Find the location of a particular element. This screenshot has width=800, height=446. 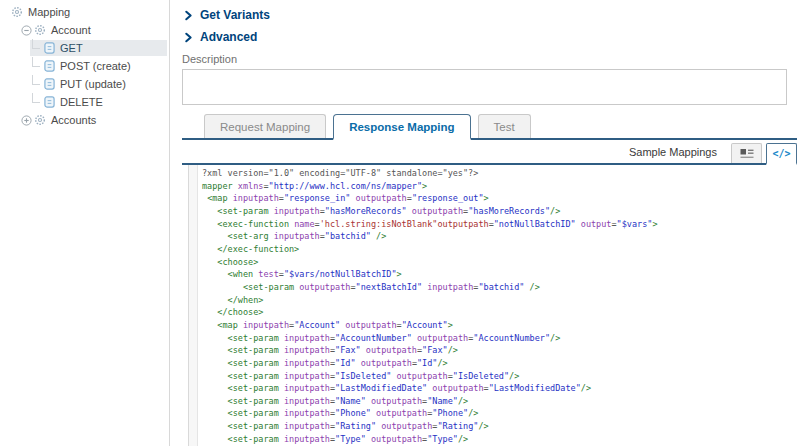

sidebar-item-label: Accounts is located at coordinates (74, 120).